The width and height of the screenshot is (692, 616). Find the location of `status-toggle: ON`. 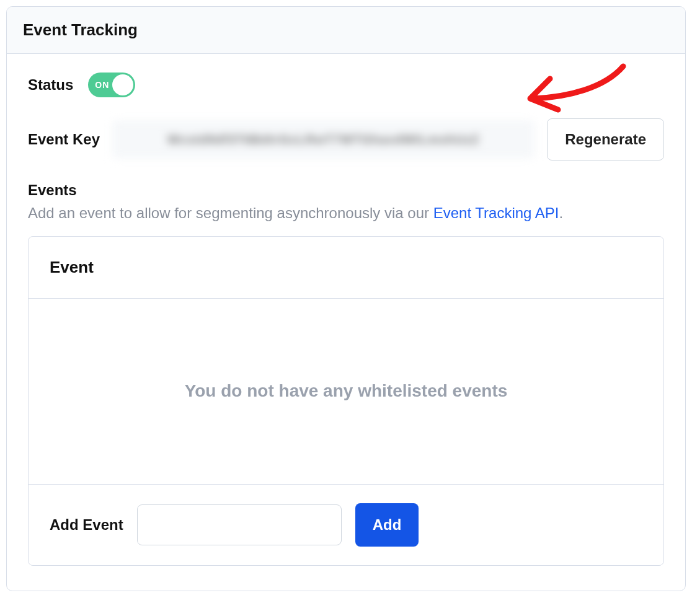

status-toggle: ON is located at coordinates (112, 85).